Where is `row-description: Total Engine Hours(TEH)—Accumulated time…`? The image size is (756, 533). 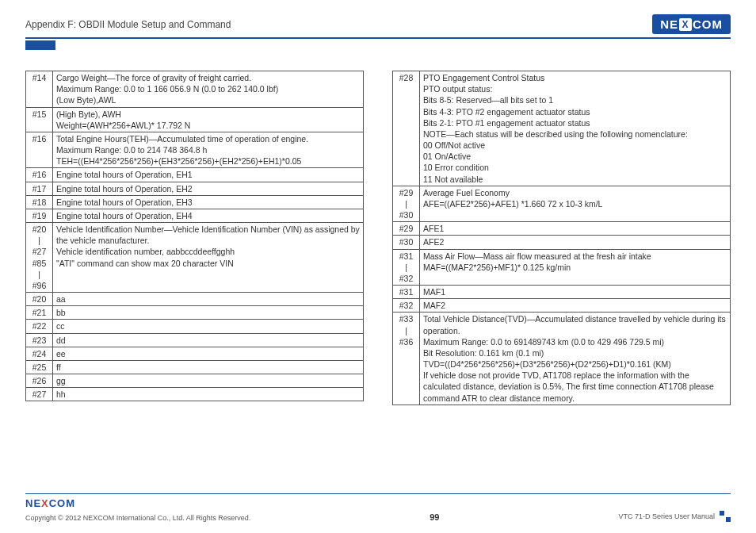
row-description: Total Engine Hours(TEH)—Accumulated time… is located at coordinates (208, 150).